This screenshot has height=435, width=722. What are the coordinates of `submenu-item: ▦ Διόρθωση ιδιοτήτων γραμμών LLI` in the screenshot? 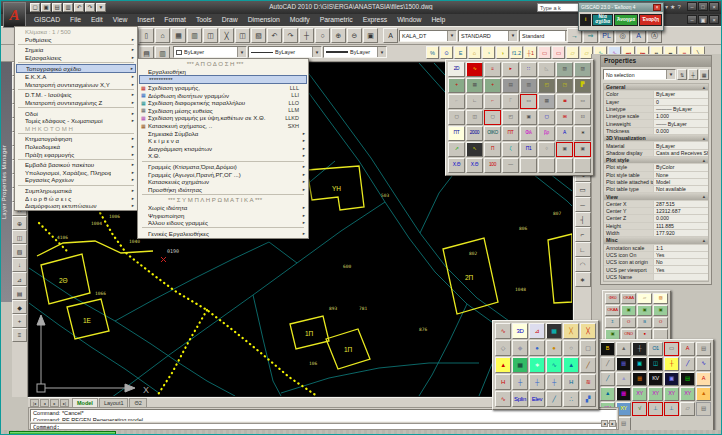 It's located at (223, 95).